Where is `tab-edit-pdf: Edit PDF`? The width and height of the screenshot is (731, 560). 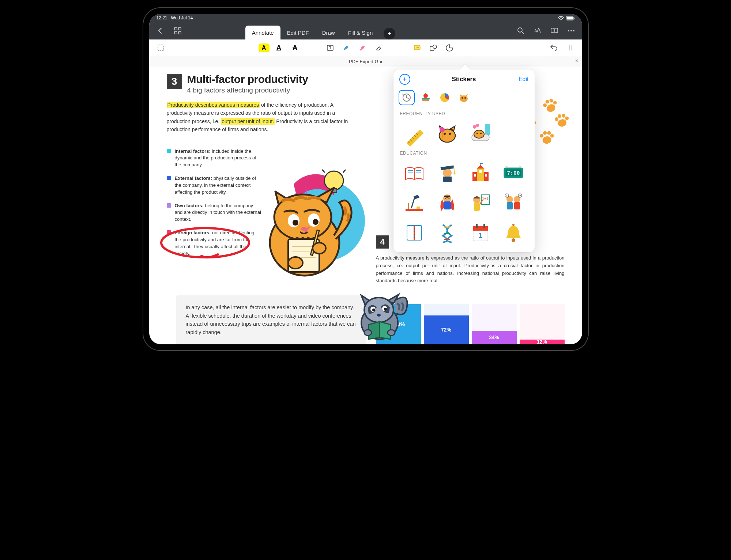
tab-edit-pdf: Edit PDF is located at coordinates (298, 33).